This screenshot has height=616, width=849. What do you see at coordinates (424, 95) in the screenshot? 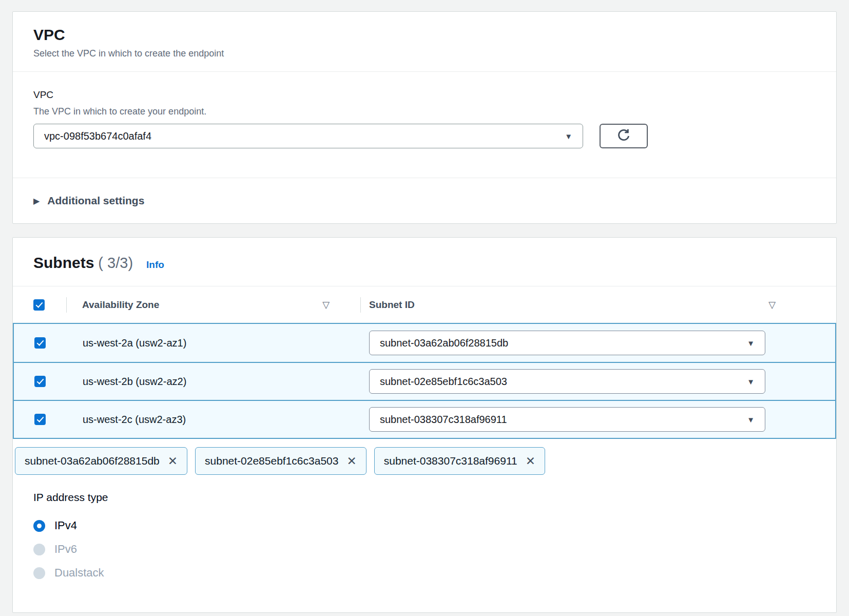
I see `vpc-field-label: VPC` at bounding box center [424, 95].